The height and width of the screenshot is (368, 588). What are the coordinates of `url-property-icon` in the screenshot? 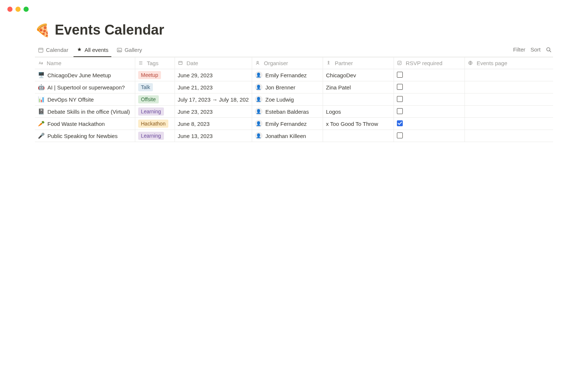 It's located at (471, 63).